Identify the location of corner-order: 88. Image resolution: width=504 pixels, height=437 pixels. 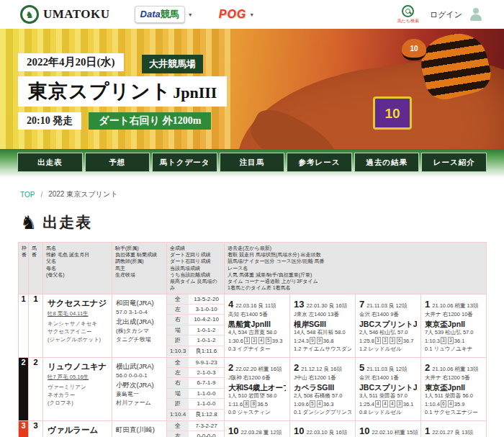
(250, 405).